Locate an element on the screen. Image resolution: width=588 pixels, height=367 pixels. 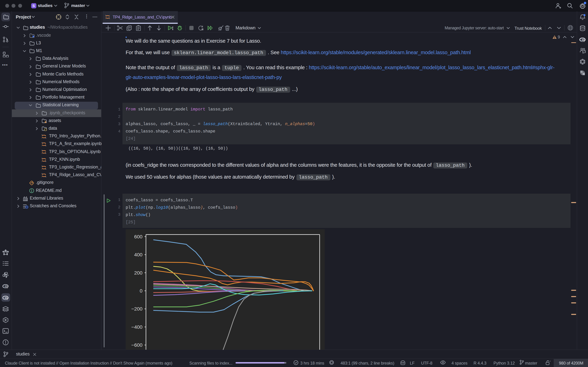
svg-text: −600 is located at coordinates (137, 345).